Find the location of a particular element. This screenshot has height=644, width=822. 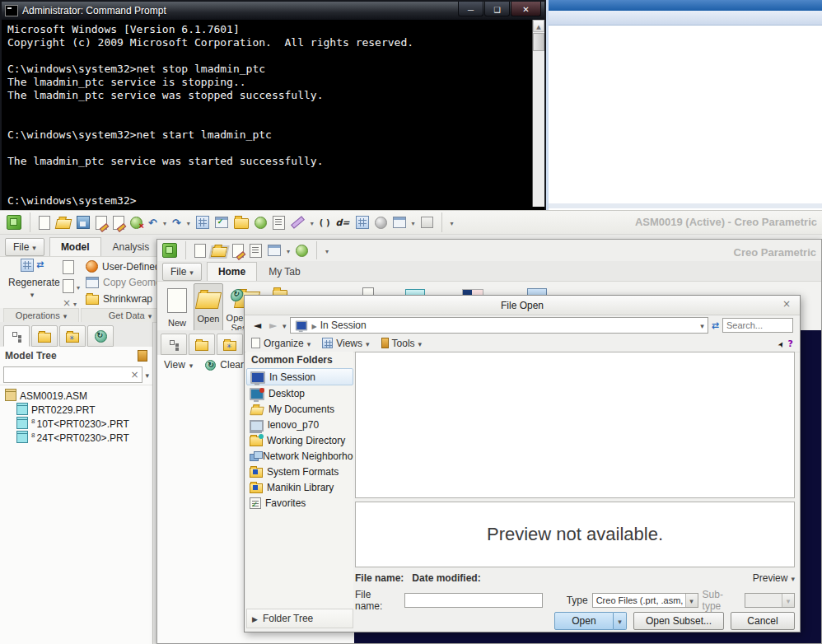

sidebar-item-system-formats: System Formats is located at coordinates (300, 471).